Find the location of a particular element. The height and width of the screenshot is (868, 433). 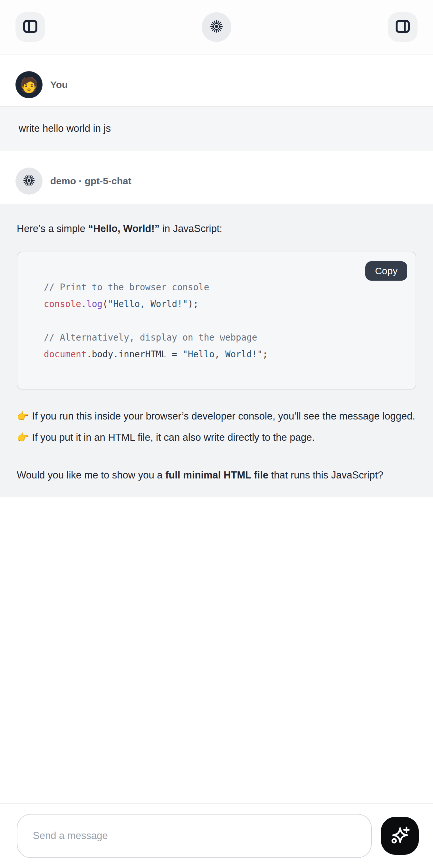

send-button is located at coordinates (400, 836).